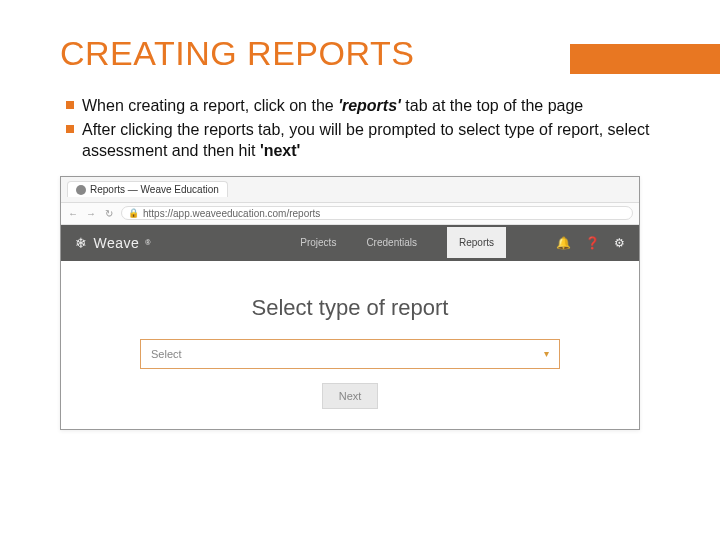  Describe the element at coordinates (166, 354) in the screenshot. I see `select-placeholder: Select` at that location.